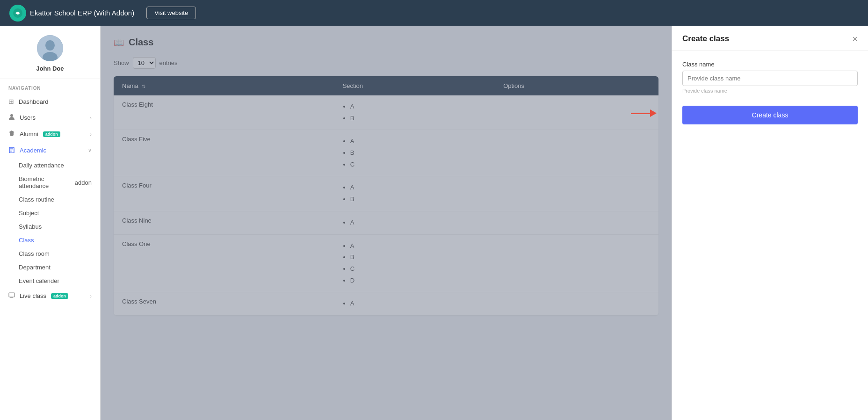 This screenshot has height=420, width=868. Describe the element at coordinates (770, 113) in the screenshot. I see `arrow-container: Create class` at that location.